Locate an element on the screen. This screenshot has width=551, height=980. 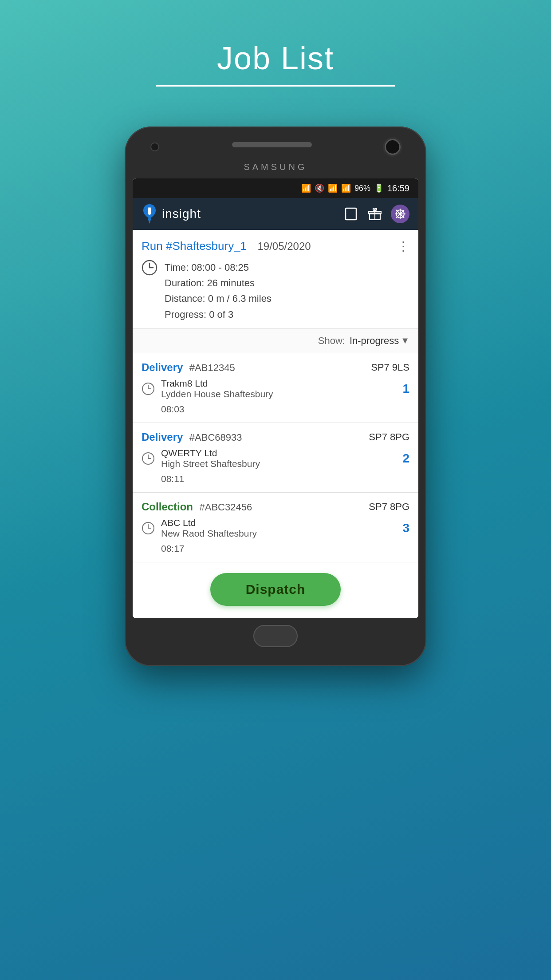
job-card-middle: ABC Ltd New Raod Shaftesbury 3 is located at coordinates (276, 528).